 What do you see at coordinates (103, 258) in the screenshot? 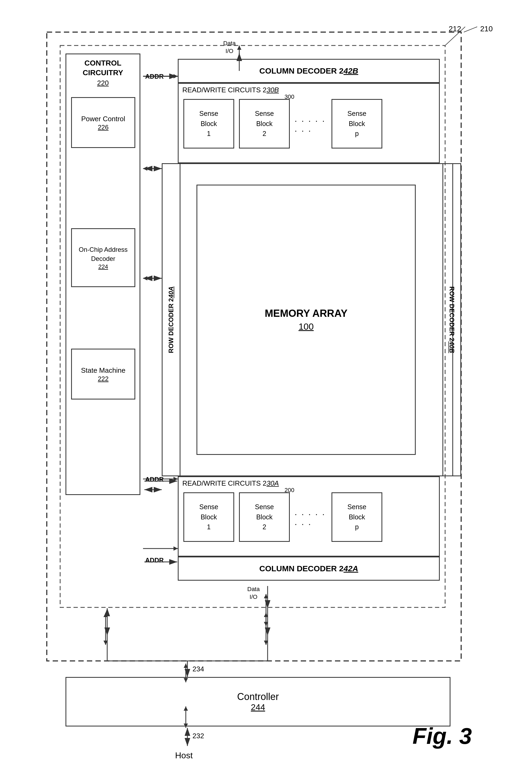
I see `address-decoder-box: On-Chip Address Decoder 224` at bounding box center [103, 258].